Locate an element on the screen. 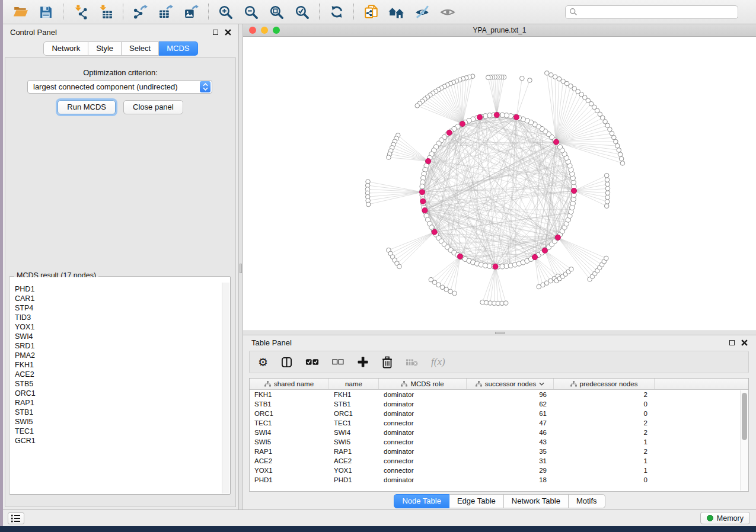 The height and width of the screenshot is (532, 756). vertical-splitter is located at coordinates (241, 267).